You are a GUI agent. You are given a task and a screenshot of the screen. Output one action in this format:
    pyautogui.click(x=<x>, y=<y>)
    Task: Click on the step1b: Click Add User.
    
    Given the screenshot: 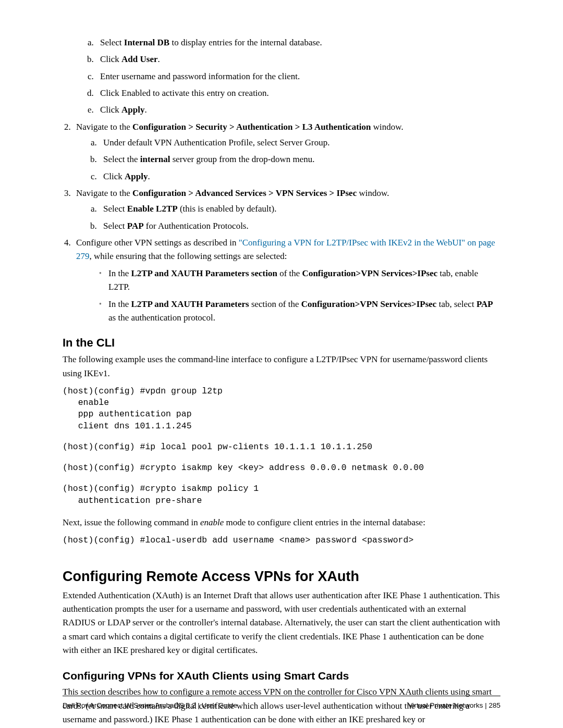 What is the action you would take?
    pyautogui.click(x=298, y=59)
    